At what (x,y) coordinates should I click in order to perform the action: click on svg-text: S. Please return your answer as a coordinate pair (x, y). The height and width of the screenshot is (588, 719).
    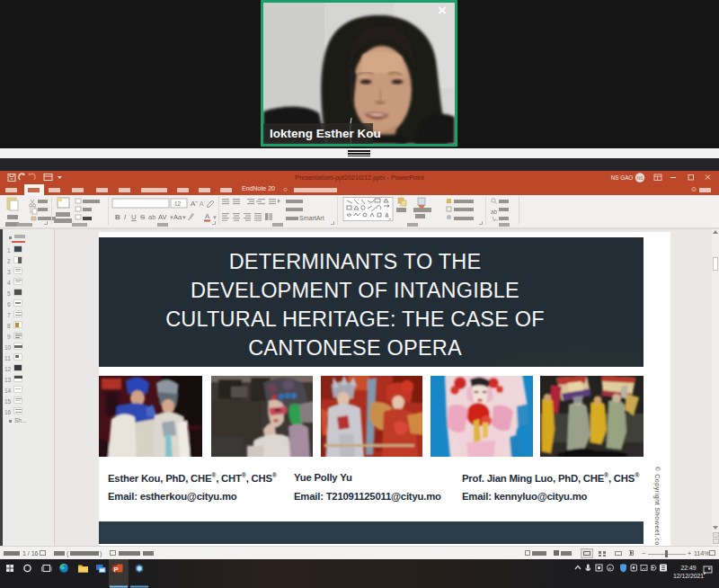
    Looking at the image, I should click on (142, 218).